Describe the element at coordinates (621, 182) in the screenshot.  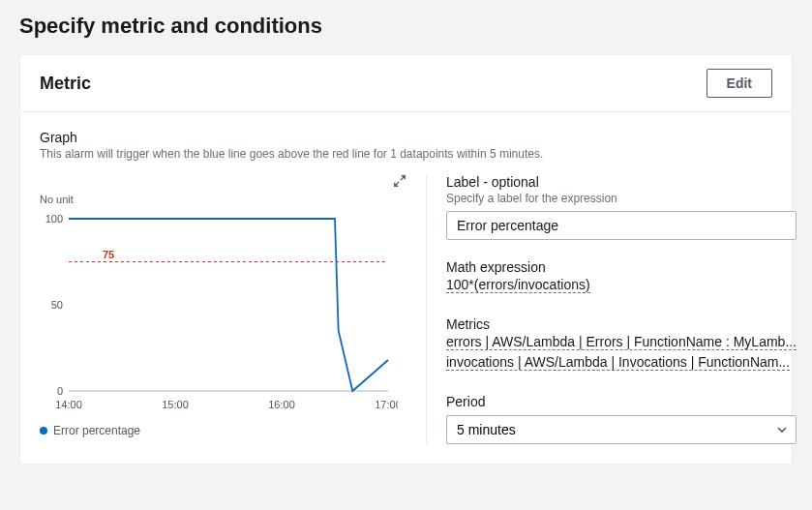
I see `label-field-label: Label - optional` at that location.